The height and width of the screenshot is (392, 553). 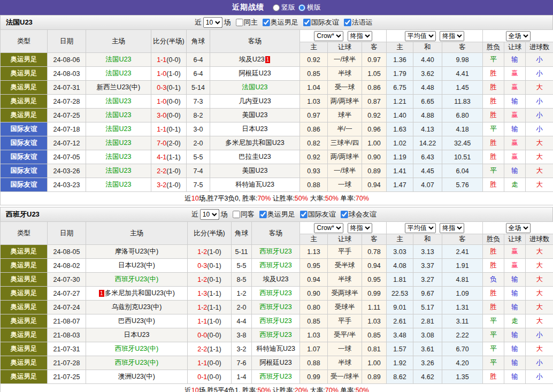 What do you see at coordinates (210, 252) in the screenshot?
I see `score-cell: 1-2(1-0)` at bounding box center [210, 252].